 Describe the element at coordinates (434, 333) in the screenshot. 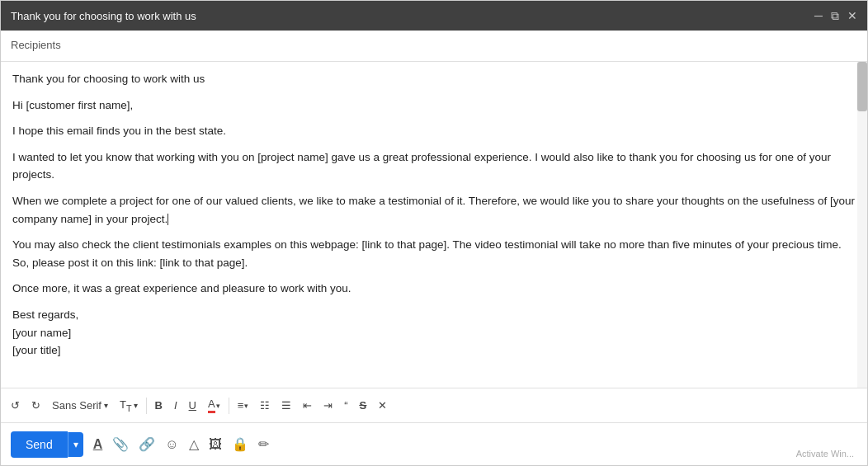

I see `regards-line: Best regards, [your name] [your title]` at that location.